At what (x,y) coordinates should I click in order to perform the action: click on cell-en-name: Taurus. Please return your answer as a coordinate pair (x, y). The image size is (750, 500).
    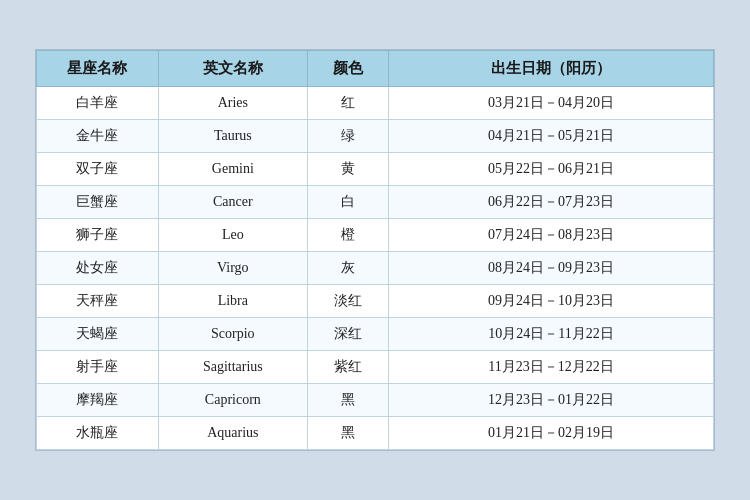
    Looking at the image, I should click on (232, 136).